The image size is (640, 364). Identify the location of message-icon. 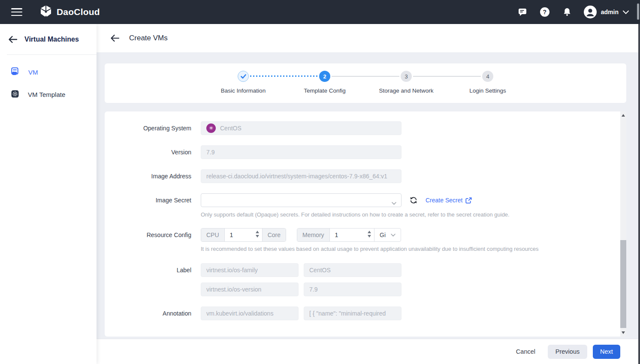
(522, 12).